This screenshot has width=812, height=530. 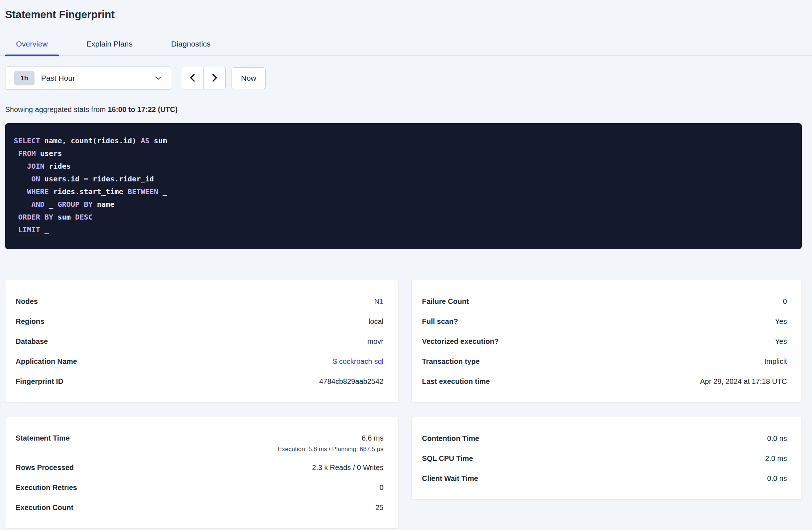 What do you see at coordinates (145, 141) in the screenshot?
I see `sql-keyword: AS` at bounding box center [145, 141].